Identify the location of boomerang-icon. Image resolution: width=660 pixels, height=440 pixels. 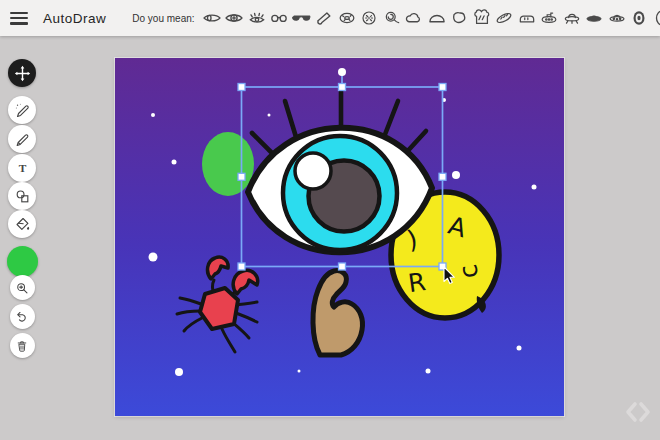
(324, 18).